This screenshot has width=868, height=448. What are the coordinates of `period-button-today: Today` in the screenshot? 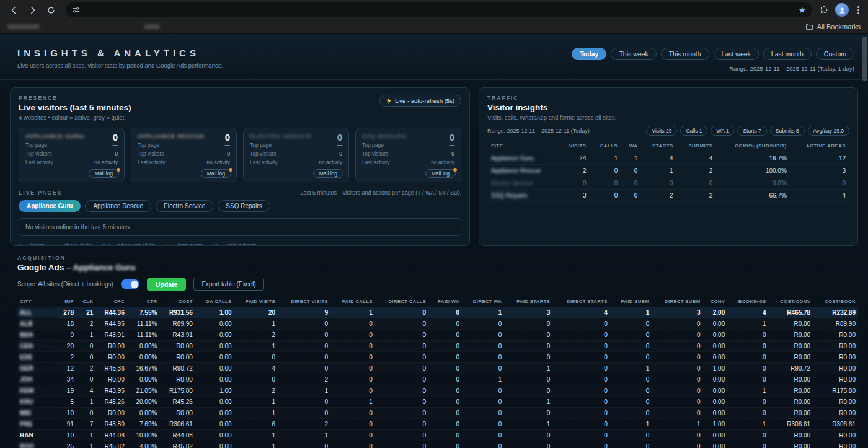 It's located at (589, 54).